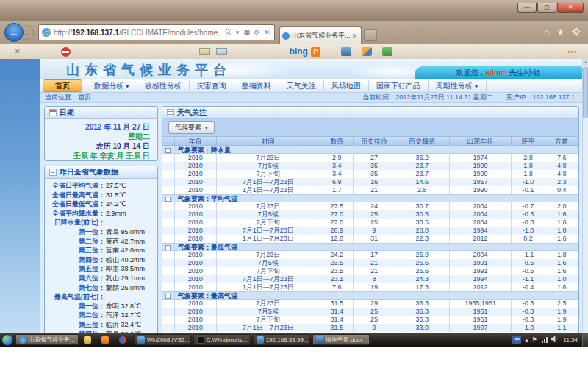  Describe the element at coordinates (370, 190) in the screenshot. I see `table-row: 20101月1日—7月23日1.7212.81990-0.10.4` at that location.